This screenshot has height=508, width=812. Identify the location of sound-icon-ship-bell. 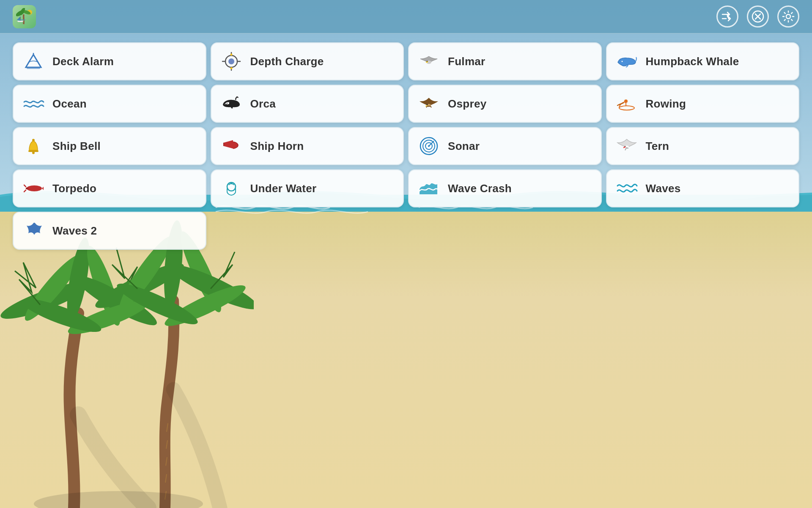
(33, 146).